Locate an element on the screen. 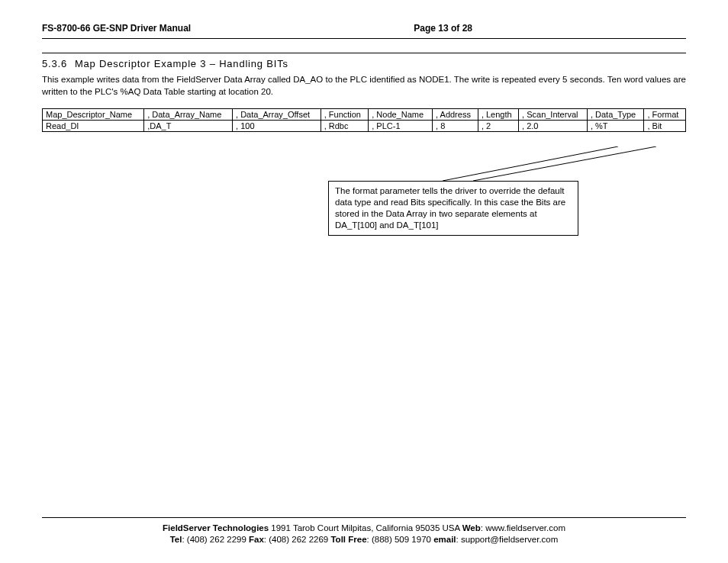 The height and width of the screenshot is (563, 728). td: Read_DI is located at coordinates (93, 127).